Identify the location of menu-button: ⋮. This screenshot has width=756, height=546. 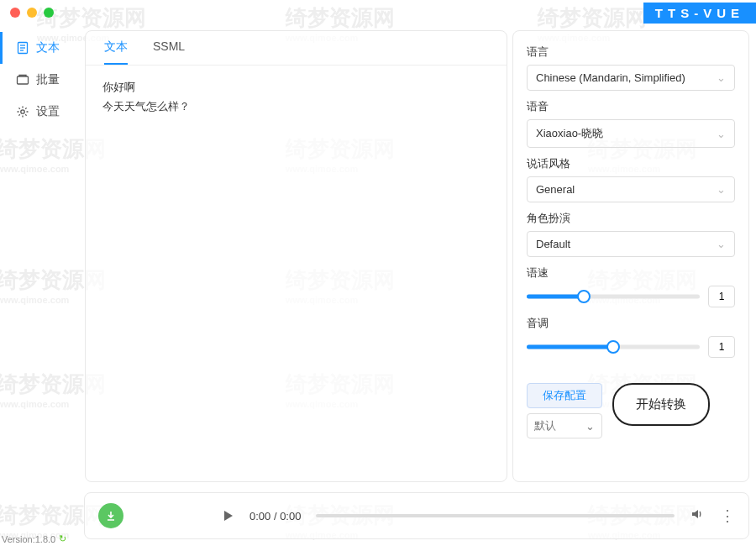
(727, 516).